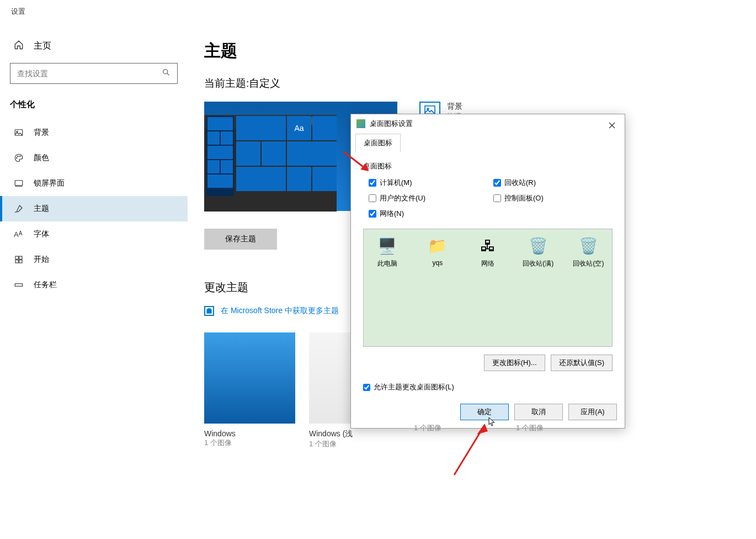 The width and height of the screenshot is (756, 539). Describe the element at coordinates (372, 183) in the screenshot. I see `checkbox-computer` at that location.